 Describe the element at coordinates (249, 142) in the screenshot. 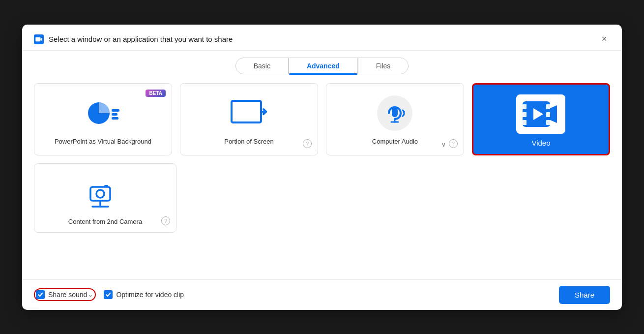

I see `portion-screen-label: Portion of Screen` at that location.